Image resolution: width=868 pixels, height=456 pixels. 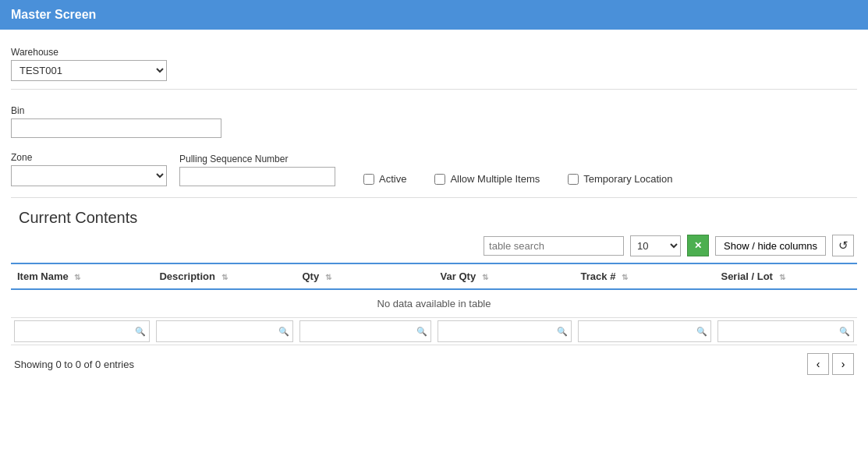 I want to click on temporary-location-label: Temporary Location, so click(x=628, y=179).